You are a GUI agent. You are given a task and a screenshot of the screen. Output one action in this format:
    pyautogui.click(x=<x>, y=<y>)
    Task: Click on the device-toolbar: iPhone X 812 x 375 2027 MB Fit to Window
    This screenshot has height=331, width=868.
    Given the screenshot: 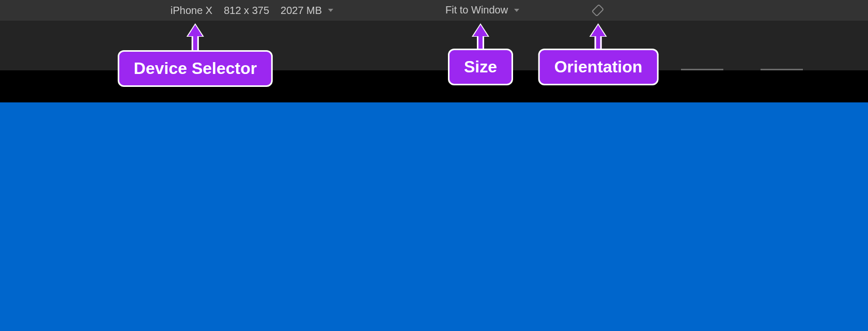 What is the action you would take?
    pyautogui.click(x=434, y=10)
    